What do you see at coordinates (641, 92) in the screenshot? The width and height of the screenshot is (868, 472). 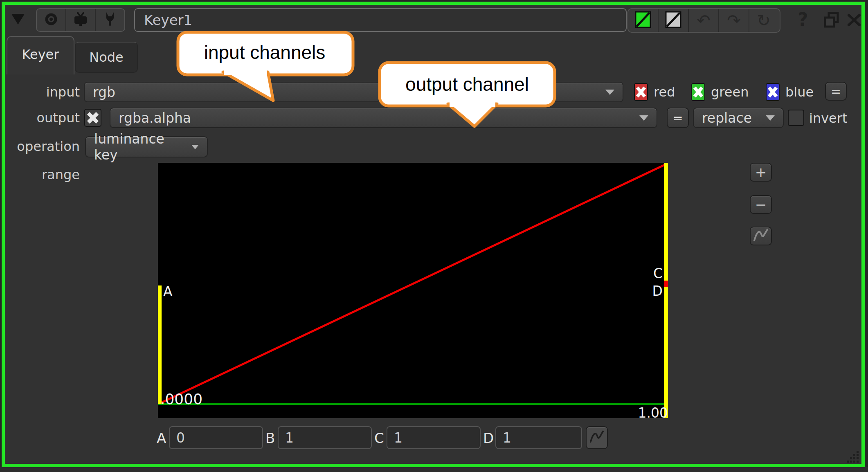 I see `channel-red-checkbox` at bounding box center [641, 92].